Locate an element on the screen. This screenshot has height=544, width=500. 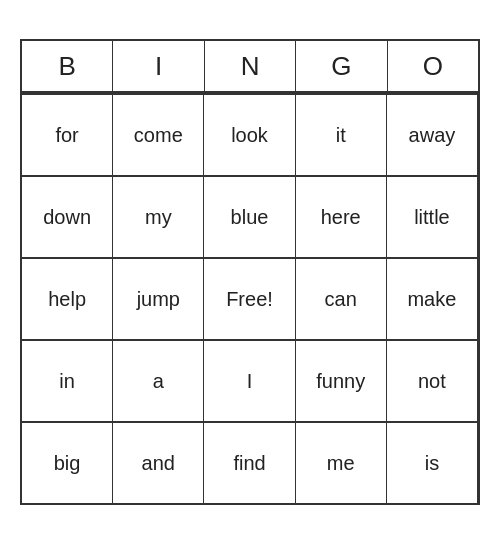
cell-r5-c1: big is located at coordinates (68, 463).